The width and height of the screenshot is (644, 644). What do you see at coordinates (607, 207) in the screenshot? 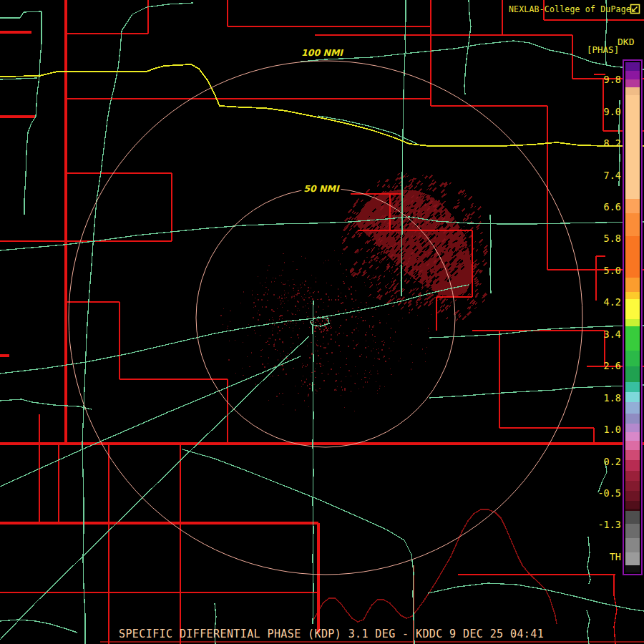
I see `colorbar-label: 6.6` at bounding box center [607, 207].